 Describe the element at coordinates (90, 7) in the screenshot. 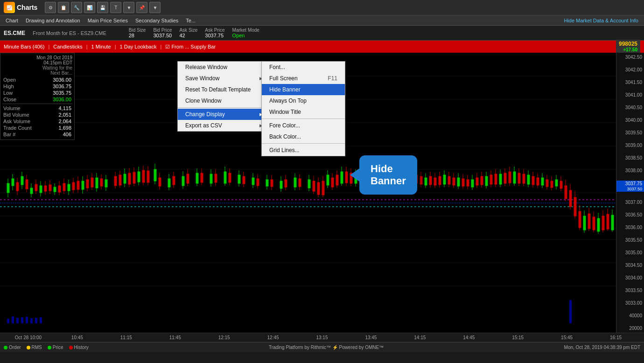

I see `toolbar-btn-4: 📊` at that location.